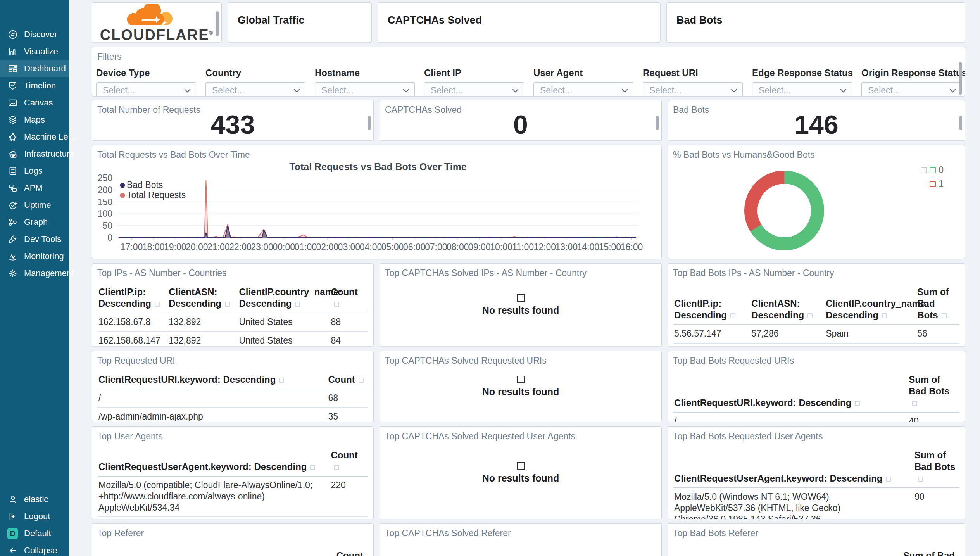 Image resolution: width=980 pixels, height=556 pixels. I want to click on table-panel-top-bad-bots-ips-as-number-country: Top Bad Bots IPs - AS Number - CountryCl…, so click(816, 305).